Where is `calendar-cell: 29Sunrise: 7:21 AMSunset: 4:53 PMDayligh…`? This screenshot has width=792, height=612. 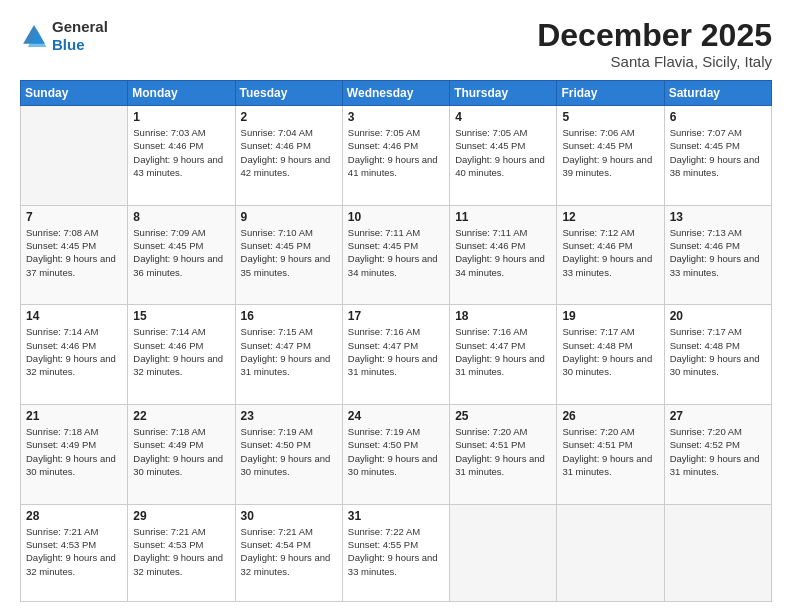
calendar-cell: 29Sunrise: 7:21 AMSunset: 4:53 PMDayligh… is located at coordinates (182, 552).